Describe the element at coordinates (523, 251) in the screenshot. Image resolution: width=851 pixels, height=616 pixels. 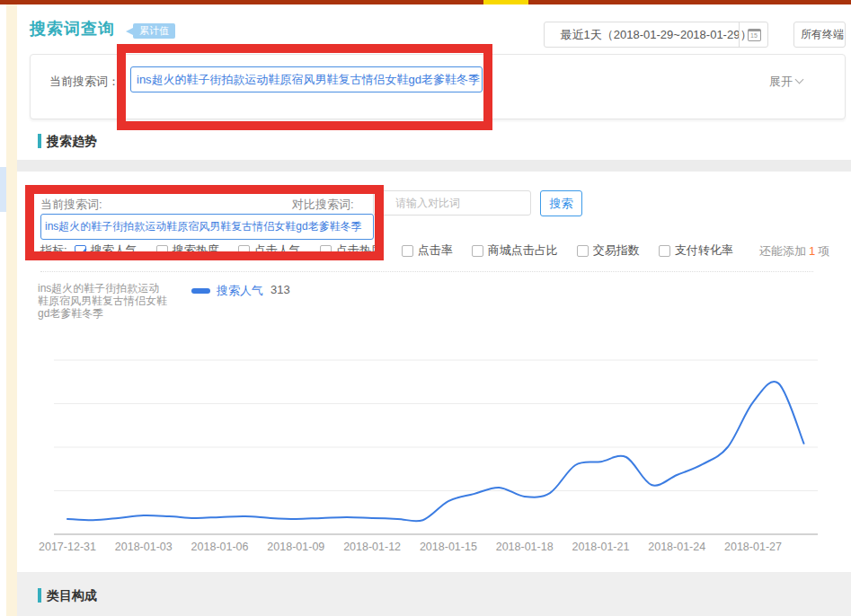
I see `metric-label: 商城点击占比` at that location.